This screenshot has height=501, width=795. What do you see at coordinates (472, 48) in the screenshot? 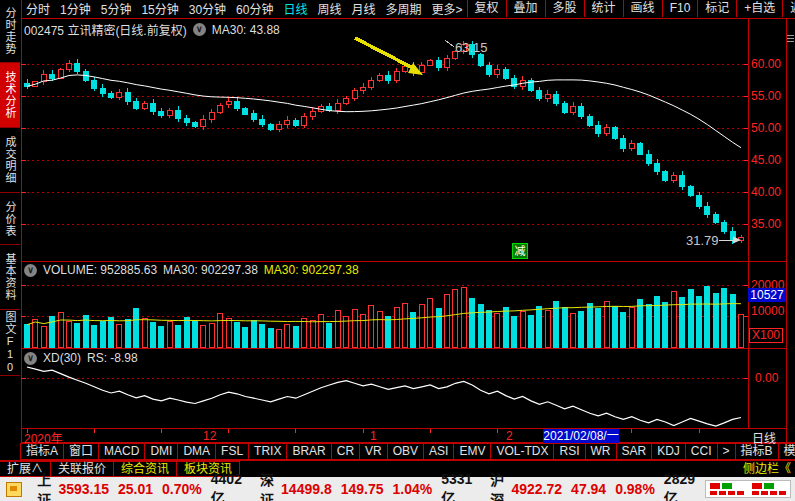
I see `high-price-annotation: 63.15` at bounding box center [472, 48].